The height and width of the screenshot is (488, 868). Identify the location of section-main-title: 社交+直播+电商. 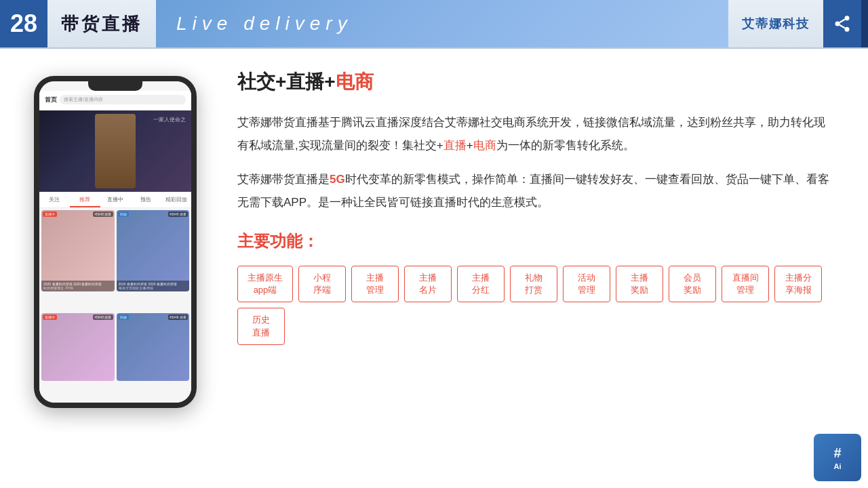
(536, 82).